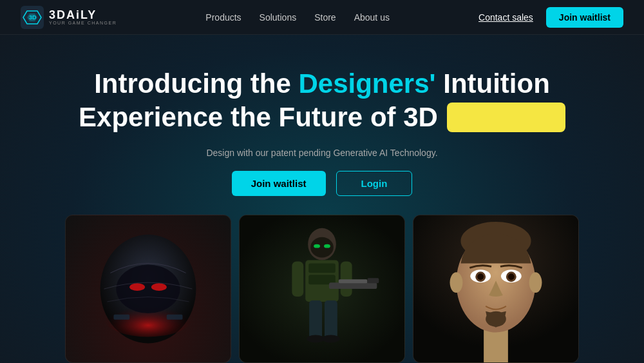  Describe the element at coordinates (375, 183) in the screenshot. I see `login-button: Login` at that location.